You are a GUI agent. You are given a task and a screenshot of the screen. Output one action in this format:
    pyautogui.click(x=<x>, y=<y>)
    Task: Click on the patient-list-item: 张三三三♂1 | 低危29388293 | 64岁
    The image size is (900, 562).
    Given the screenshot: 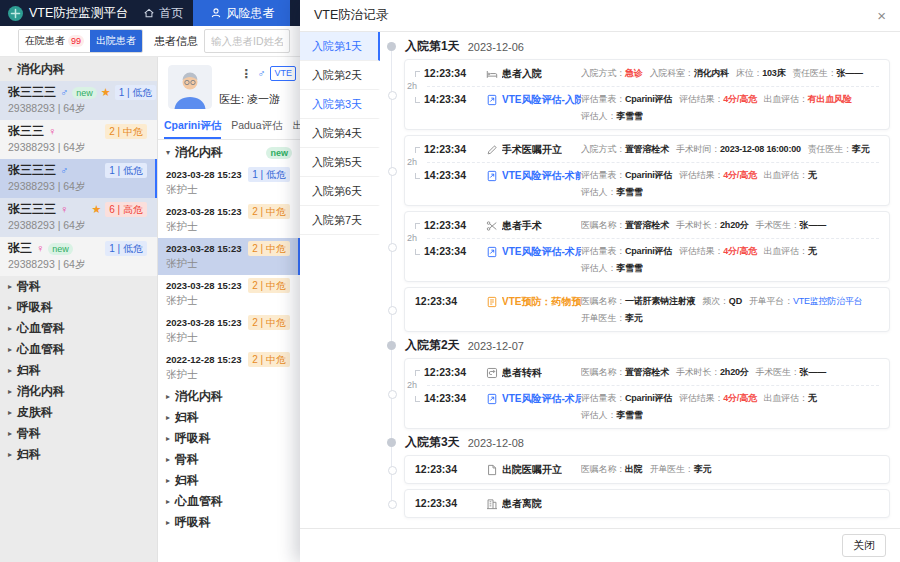 What is the action you would take?
    pyautogui.click(x=78, y=178)
    